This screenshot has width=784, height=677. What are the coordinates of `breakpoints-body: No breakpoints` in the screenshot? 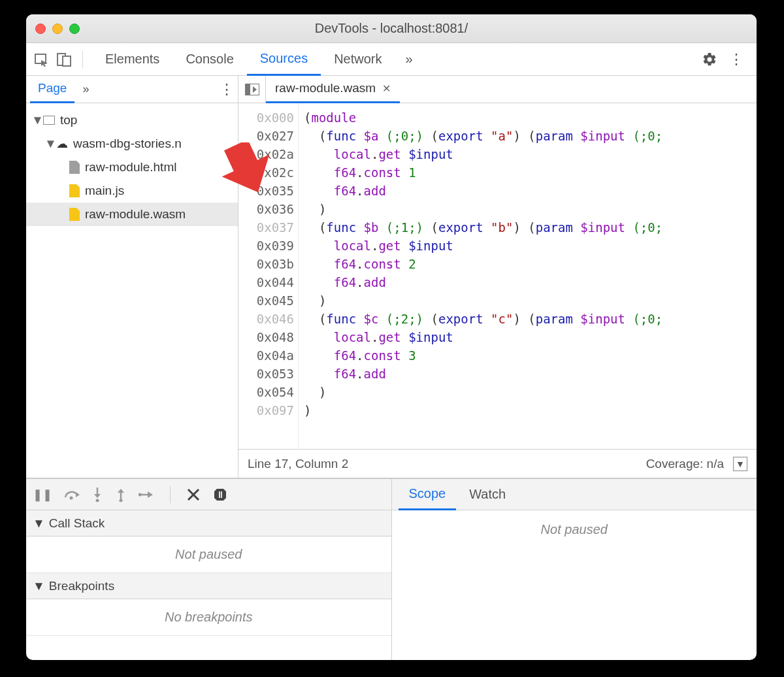 It's located at (209, 618).